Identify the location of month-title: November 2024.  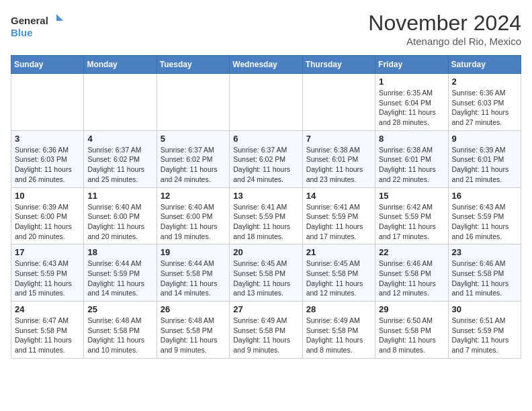
(445, 23).